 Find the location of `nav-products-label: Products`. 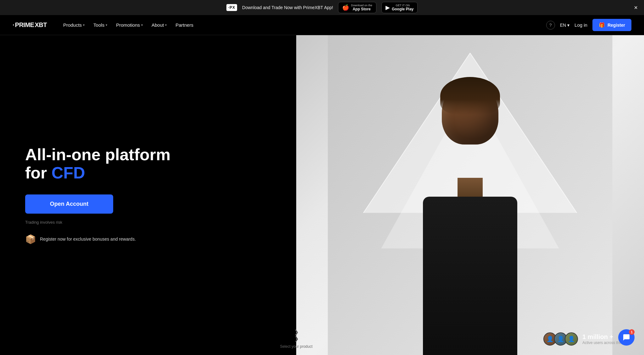

nav-products-label: Products is located at coordinates (72, 25).